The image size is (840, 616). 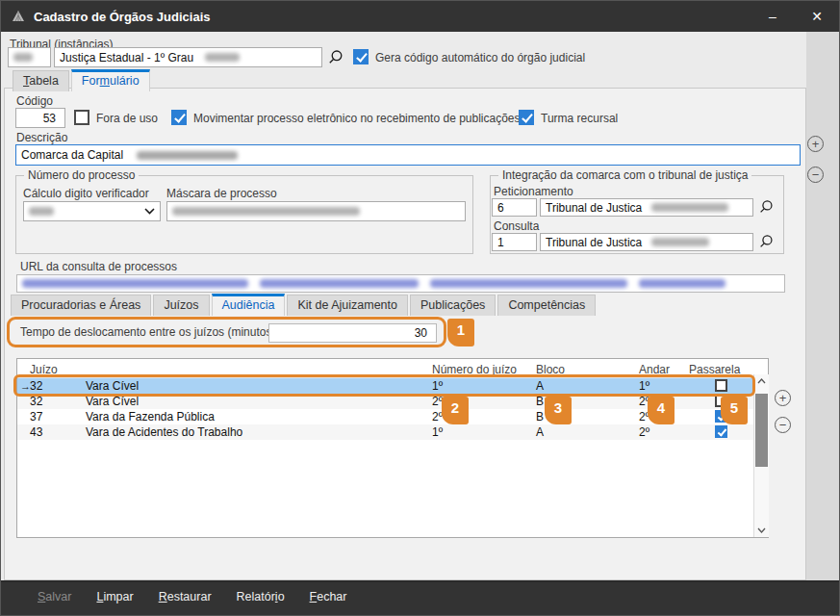 What do you see at coordinates (111, 81) in the screenshot?
I see `tab-formulario: Formulário` at bounding box center [111, 81].